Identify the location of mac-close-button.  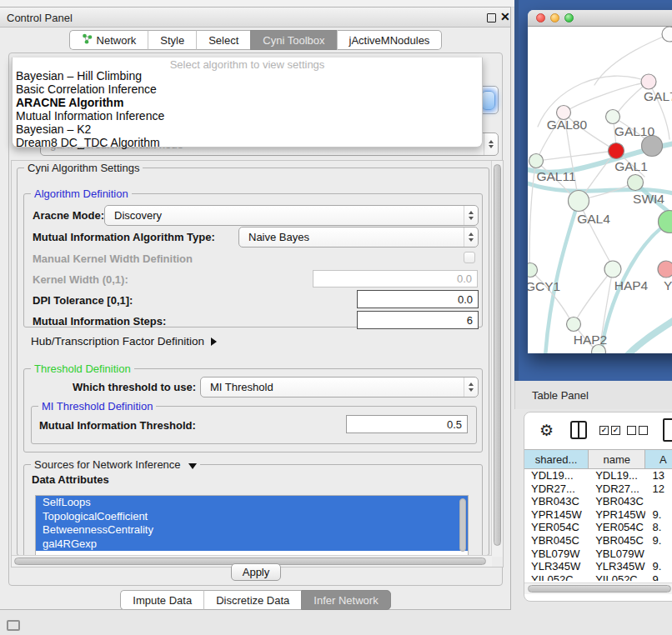
(540, 18).